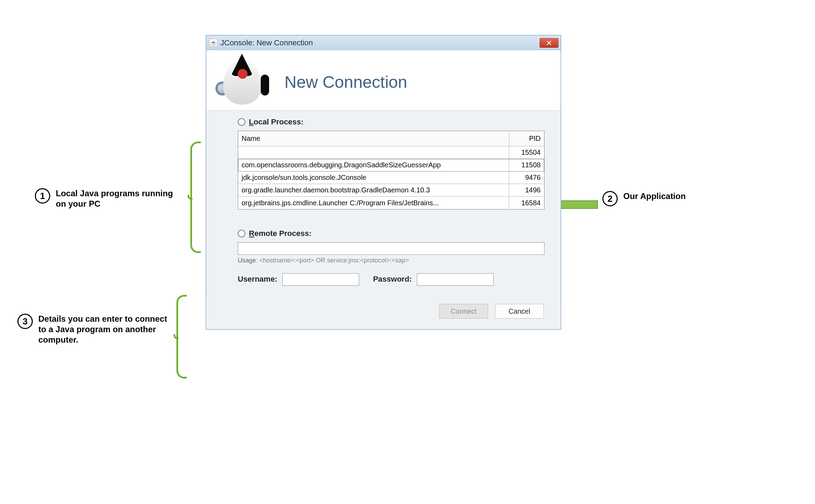 The image size is (815, 504). What do you see at coordinates (391, 165) in the screenshot?
I see `process-row: com.openclassrooms.debugging.DragonSaddl…` at bounding box center [391, 165].